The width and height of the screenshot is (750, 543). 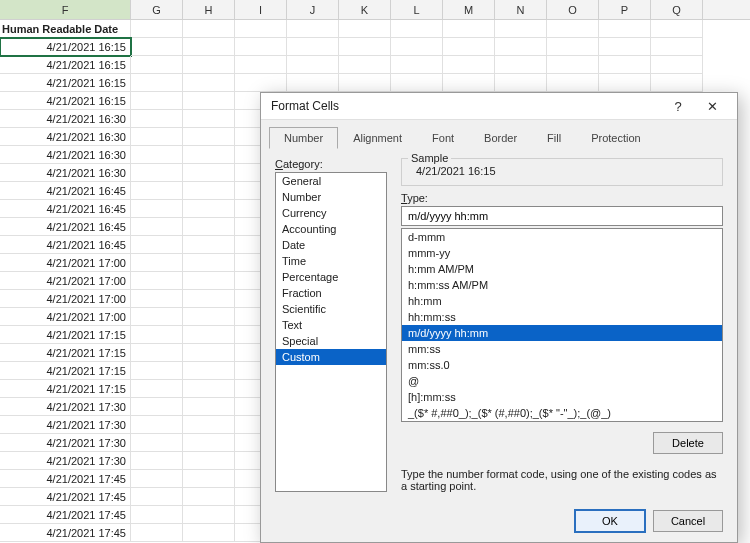 I want to click on type-option: _($* #,##0_);_($* (#,##0);_($* "-"_);_(@…, so click(x=562, y=413).